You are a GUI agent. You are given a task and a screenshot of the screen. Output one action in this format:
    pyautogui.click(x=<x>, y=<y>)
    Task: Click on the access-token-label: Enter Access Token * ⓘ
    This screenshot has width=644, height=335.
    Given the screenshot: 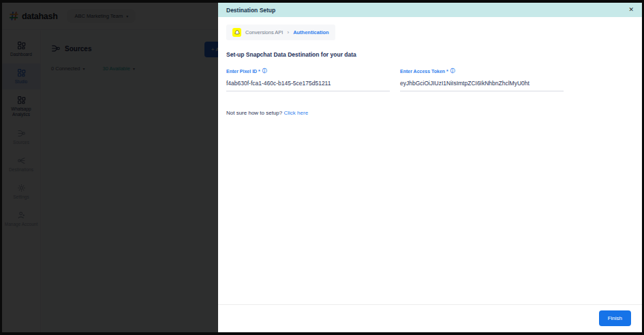 What is the action you would take?
    pyautogui.click(x=482, y=71)
    